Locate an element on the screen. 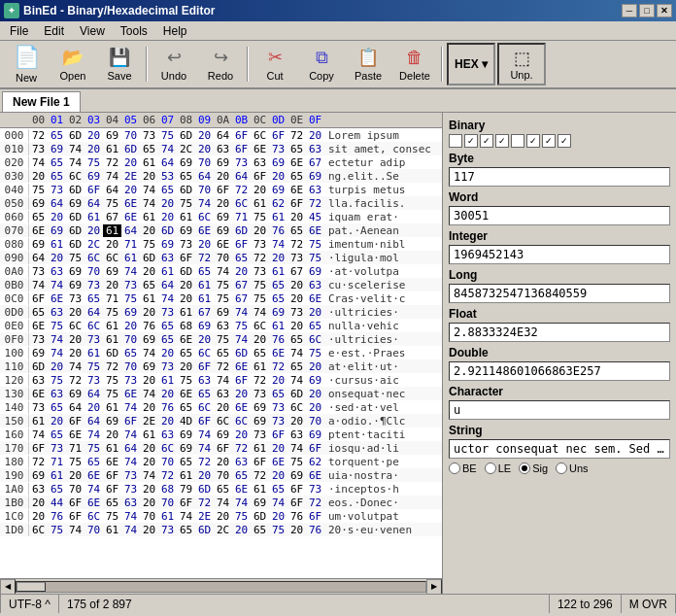 The height and width of the screenshot is (616, 676). hex-row-170: 1706F7371756164206C69746F726120746Fiosqu… is located at coordinates (221, 448).